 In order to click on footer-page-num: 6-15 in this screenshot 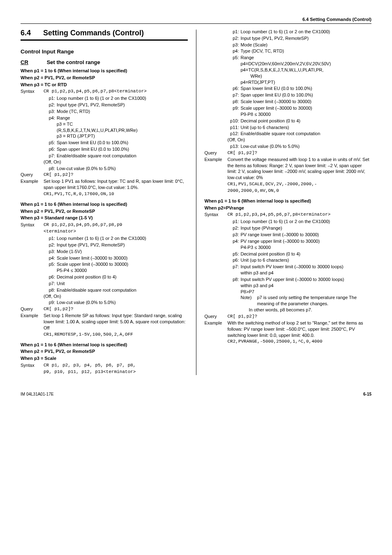, I will do `click(367, 394)`.